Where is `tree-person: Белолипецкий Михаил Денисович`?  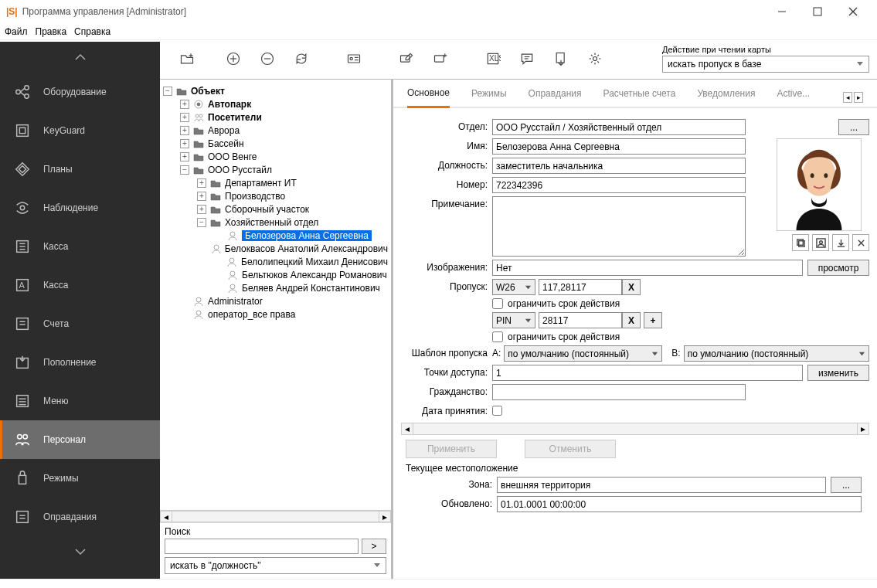
tree-person: Белолипецкий Михаил Денисович is located at coordinates (275, 261).